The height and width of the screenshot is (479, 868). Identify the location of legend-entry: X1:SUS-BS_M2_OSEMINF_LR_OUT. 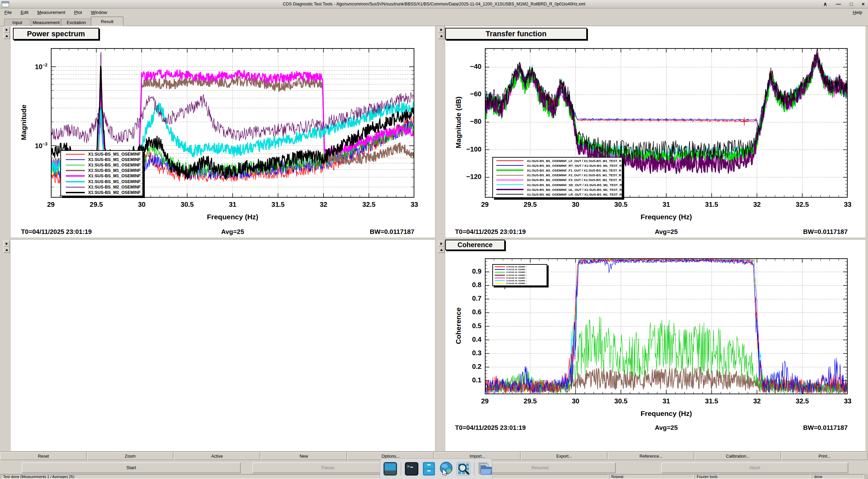
(102, 187).